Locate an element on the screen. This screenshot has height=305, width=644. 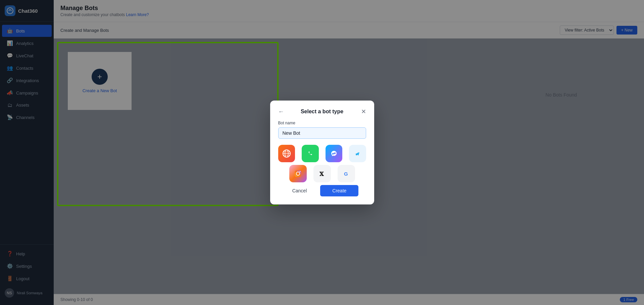
bot-type-telegram is located at coordinates (358, 154).